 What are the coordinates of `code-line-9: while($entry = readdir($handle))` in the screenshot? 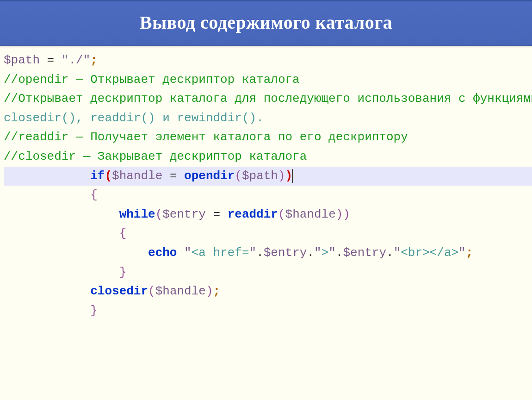 It's located at (268, 215).